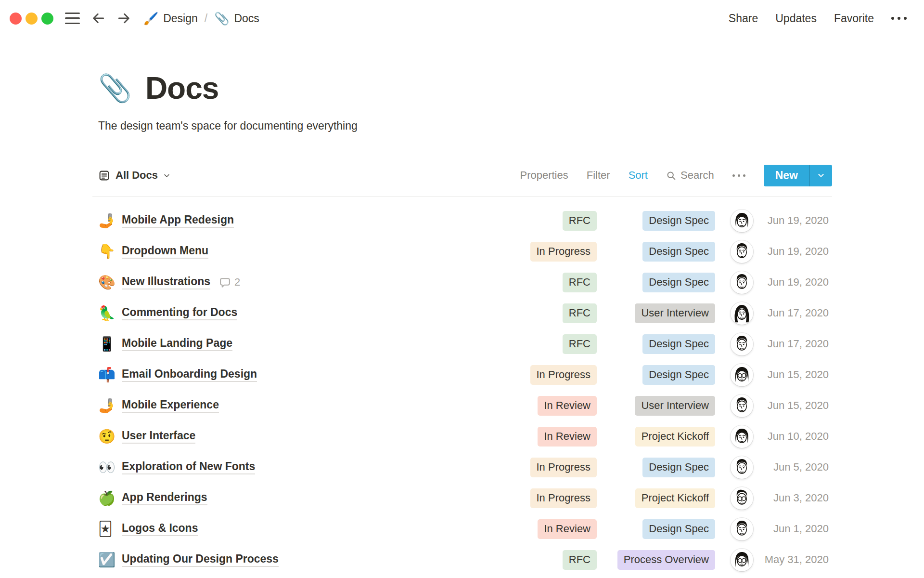 The height and width of the screenshot is (578, 924). Describe the element at coordinates (739, 175) in the screenshot. I see `toolbar-more-icon` at that location.